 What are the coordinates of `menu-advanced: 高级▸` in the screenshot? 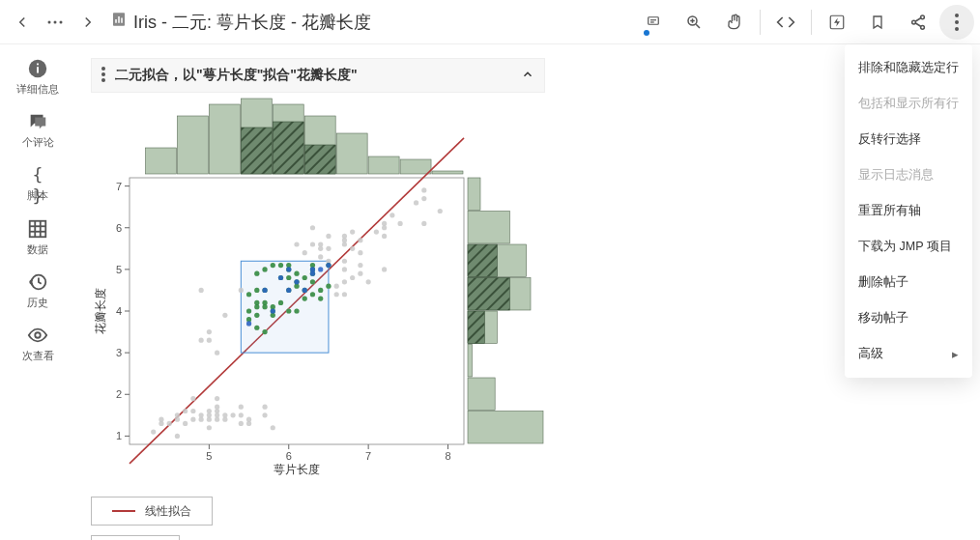 It's located at (908, 354).